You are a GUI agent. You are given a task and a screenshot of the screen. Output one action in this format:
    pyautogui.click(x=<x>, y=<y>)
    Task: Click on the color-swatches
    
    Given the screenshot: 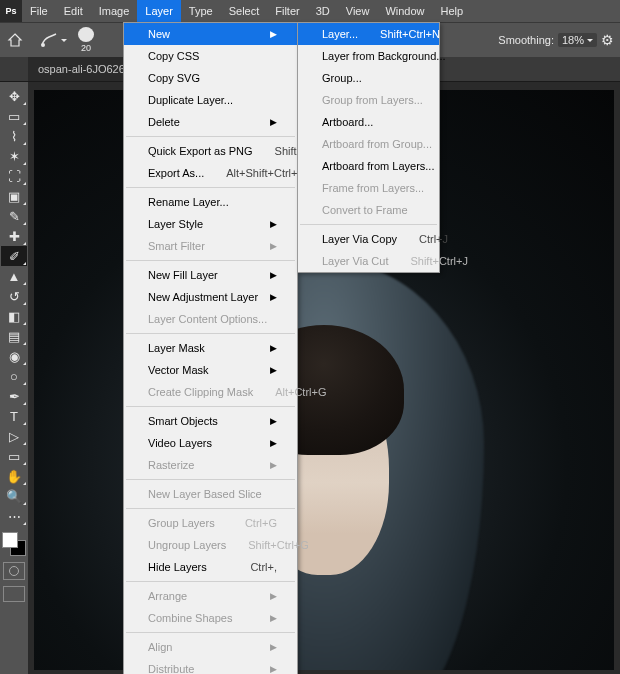 What is the action you would take?
    pyautogui.click(x=14, y=544)
    